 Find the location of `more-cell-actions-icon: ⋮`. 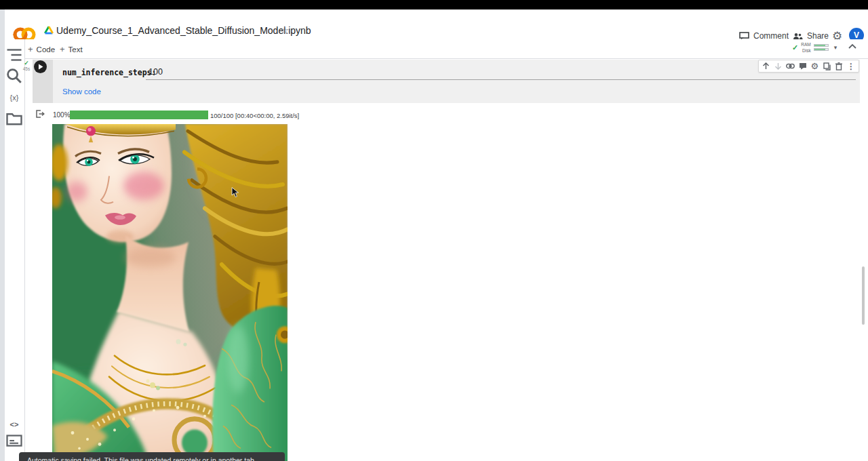

more-cell-actions-icon: ⋮ is located at coordinates (851, 66).